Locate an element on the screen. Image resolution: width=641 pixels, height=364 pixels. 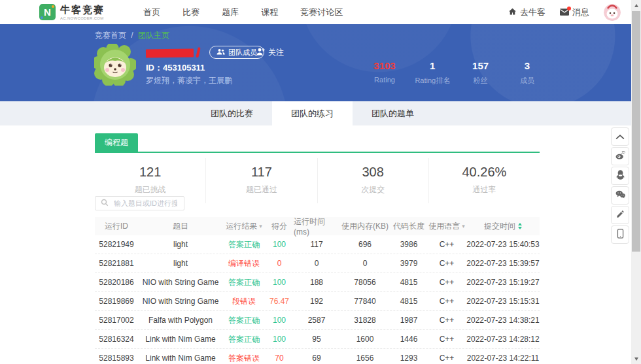
nav-item: 课程 is located at coordinates (269, 12).